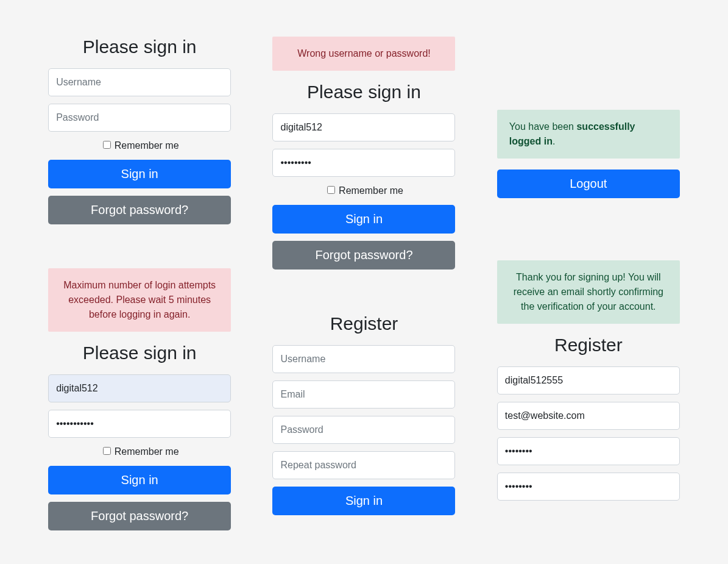  Describe the element at coordinates (140, 403) in the screenshot. I see `signin-card-2: Maximum number of login attempts exceede…` at that location.